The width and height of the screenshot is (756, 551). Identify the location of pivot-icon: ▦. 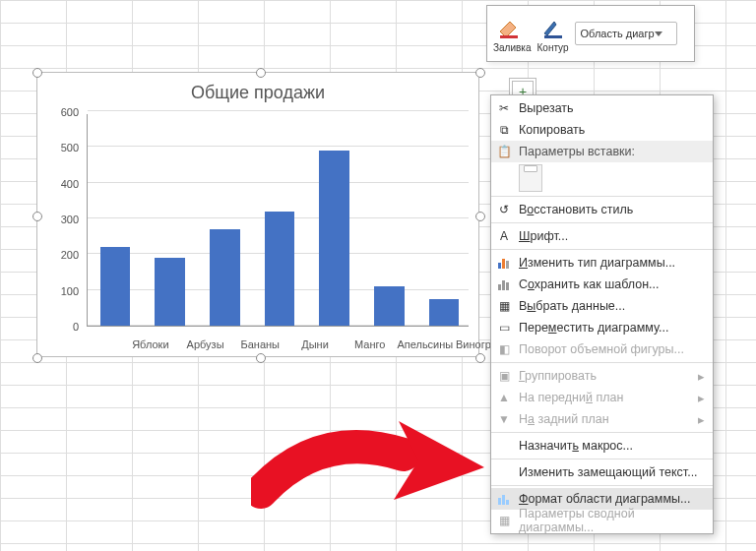
(504, 520).